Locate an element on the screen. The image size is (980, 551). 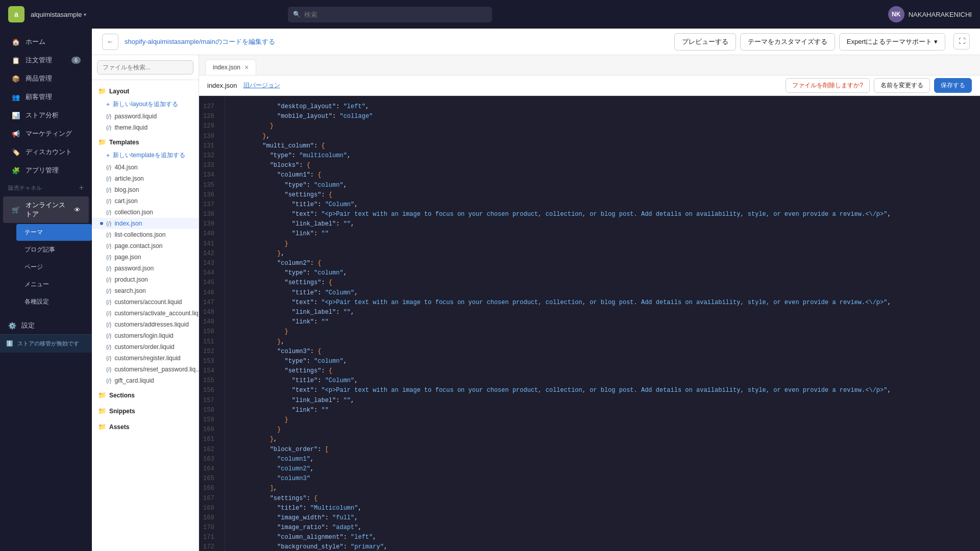
back-button: ← is located at coordinates (110, 42).